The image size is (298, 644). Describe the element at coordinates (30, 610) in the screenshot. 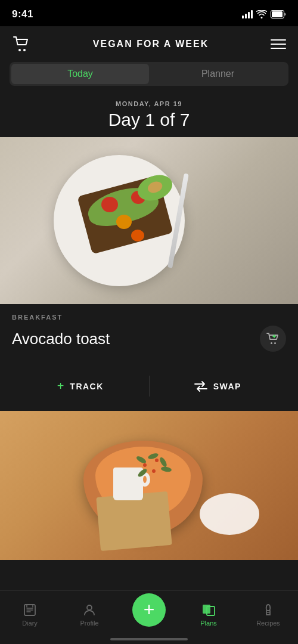

I see `diary-icon` at that location.